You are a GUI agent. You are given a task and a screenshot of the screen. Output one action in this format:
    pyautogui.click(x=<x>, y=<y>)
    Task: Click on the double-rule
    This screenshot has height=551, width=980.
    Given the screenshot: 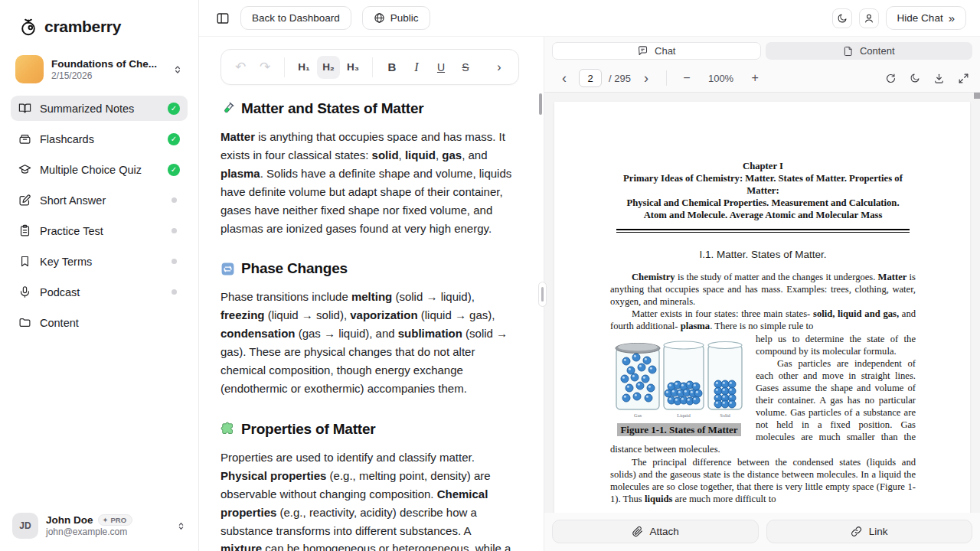 What is the action you would take?
    pyautogui.click(x=763, y=231)
    